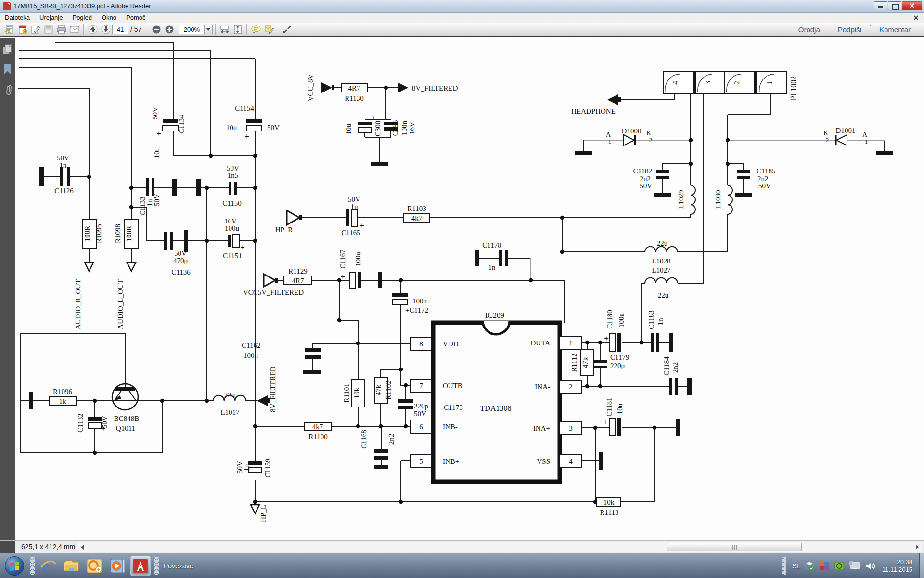  I want to click on horizontal-scrollbar, so click(500, 547).